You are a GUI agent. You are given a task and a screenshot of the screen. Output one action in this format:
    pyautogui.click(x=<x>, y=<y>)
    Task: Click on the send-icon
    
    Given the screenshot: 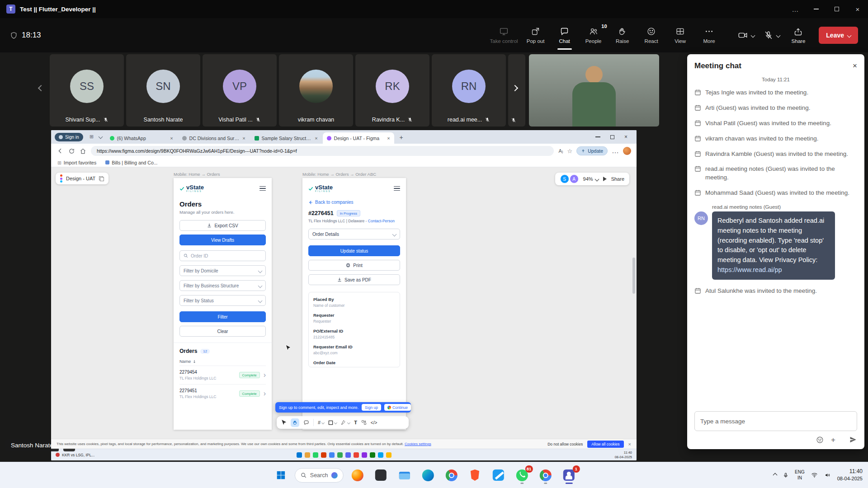 What is the action you would take?
    pyautogui.click(x=853, y=440)
    